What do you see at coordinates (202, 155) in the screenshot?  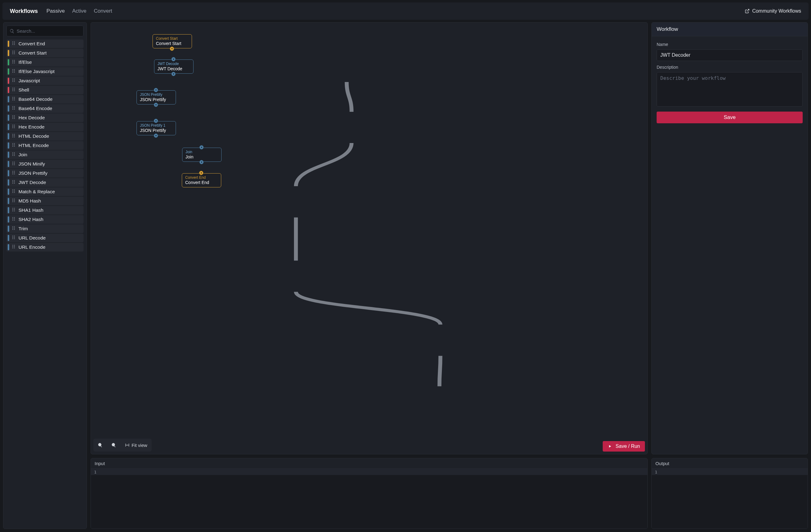 I see `flow-node: JoinJoin` at bounding box center [202, 155].